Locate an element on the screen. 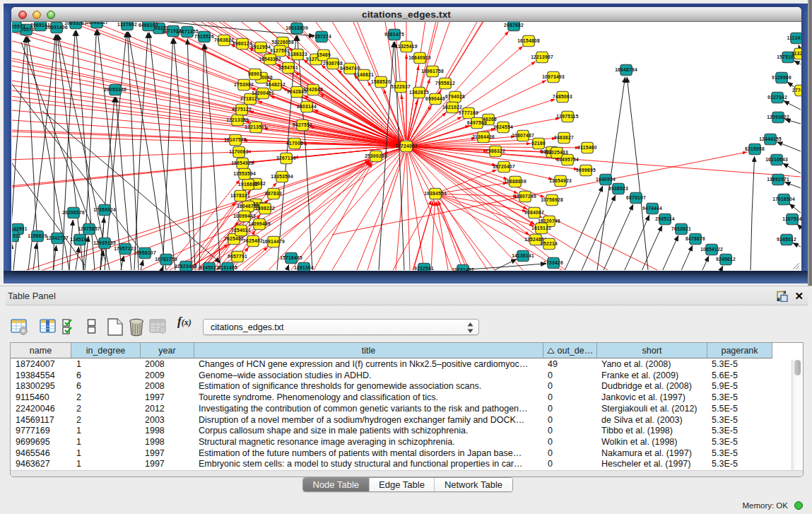 The width and height of the screenshot is (812, 514). svg-text: 8960124 is located at coordinates (242, 44).